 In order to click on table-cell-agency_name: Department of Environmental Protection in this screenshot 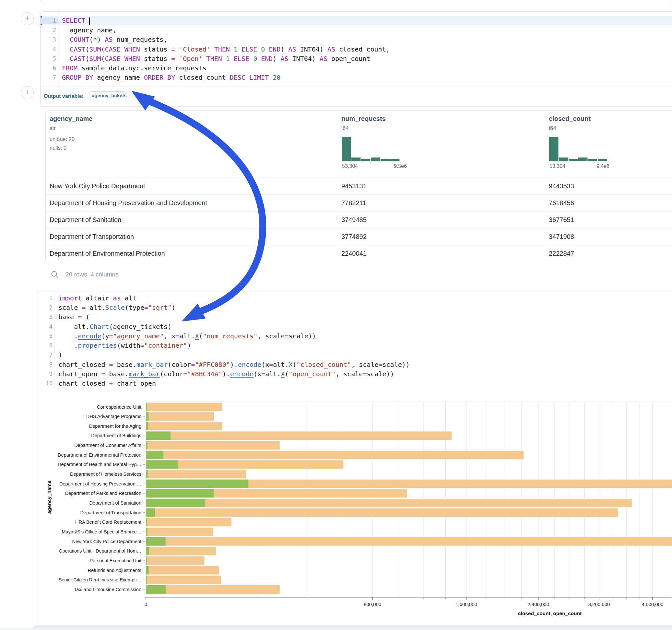, I will do `click(107, 253)`.